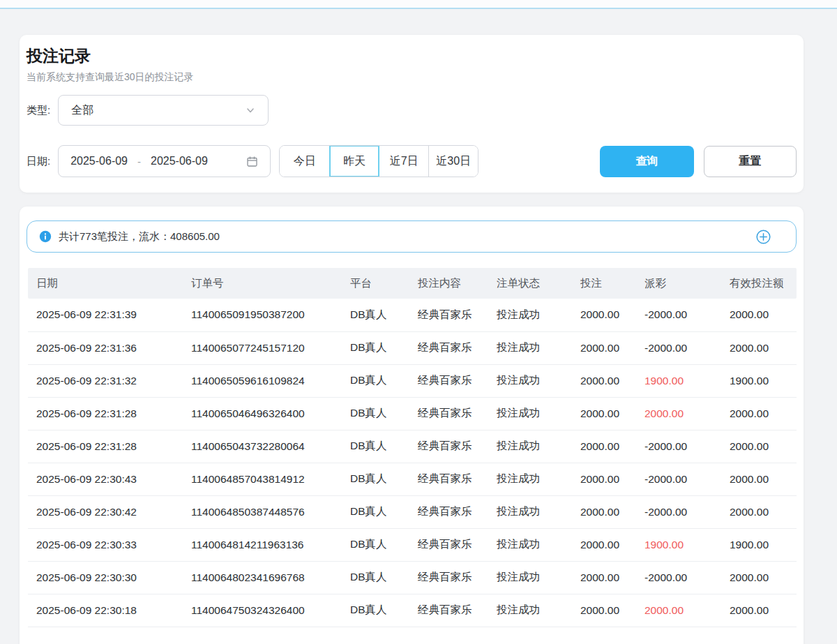 This screenshot has height=644, width=837. Describe the element at coordinates (412, 512) in the screenshot. I see `table-row: 2025-06-09 22:30:421140064850387448576DB…` at that location.